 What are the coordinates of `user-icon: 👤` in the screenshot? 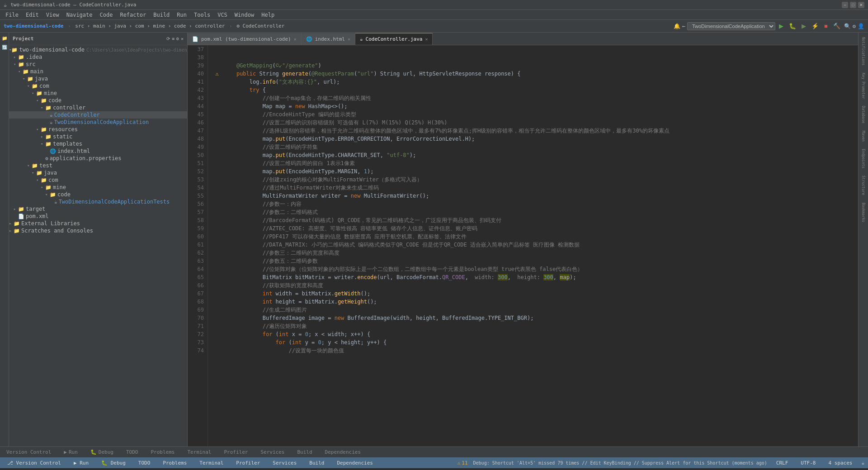 It's located at (861, 26).